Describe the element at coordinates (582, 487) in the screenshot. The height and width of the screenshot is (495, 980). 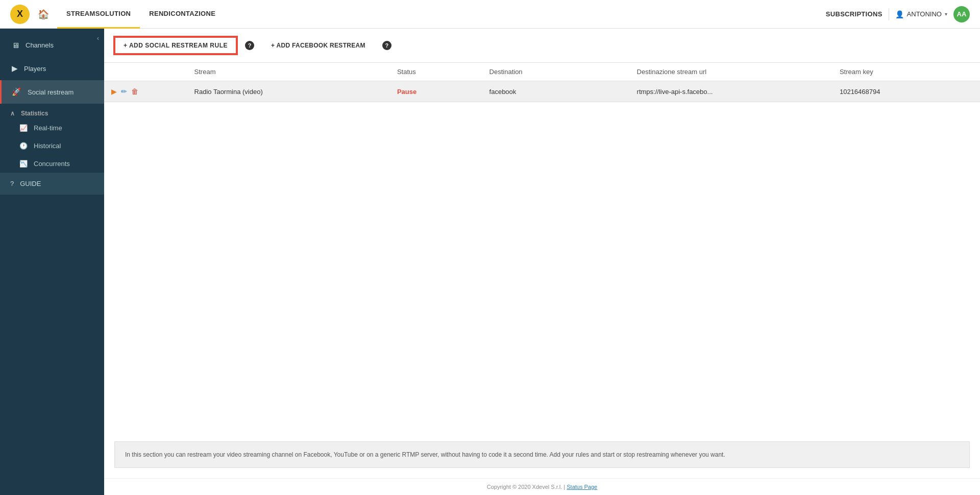
I see `status-page-link: Status Page` at that location.